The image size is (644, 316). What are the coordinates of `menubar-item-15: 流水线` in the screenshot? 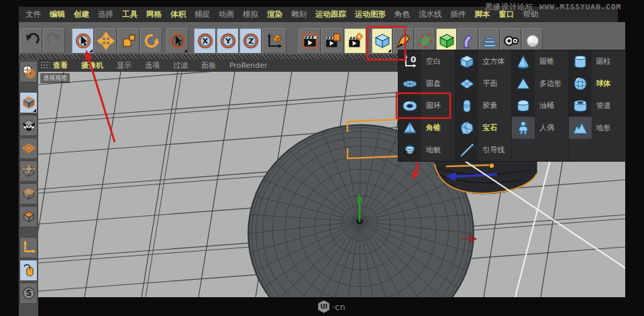 It's located at (431, 15).